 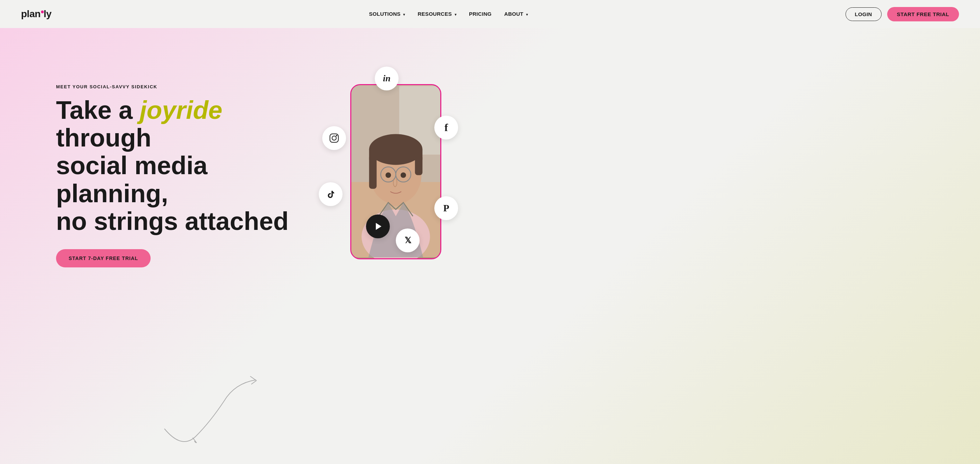 I want to click on nav-solutions-label: SOLUTIONS, so click(x=384, y=14).